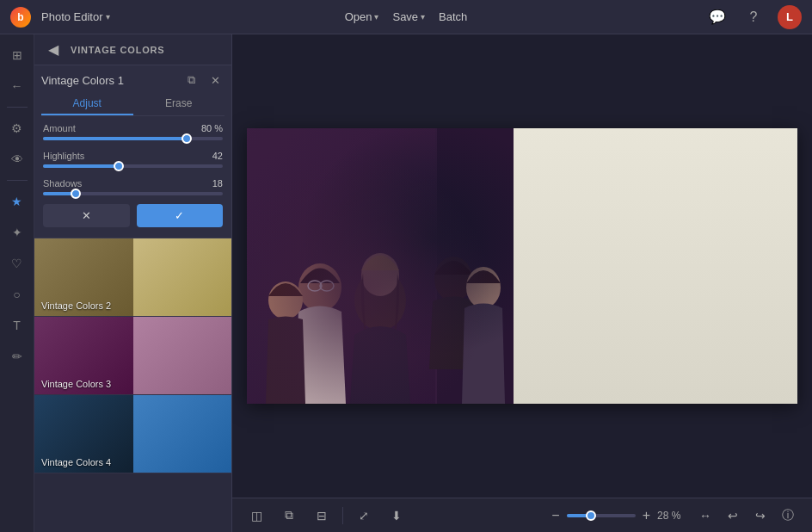 This screenshot has height=532, width=812. Describe the element at coordinates (322, 516) in the screenshot. I see `crop-button: ⊟` at that location.